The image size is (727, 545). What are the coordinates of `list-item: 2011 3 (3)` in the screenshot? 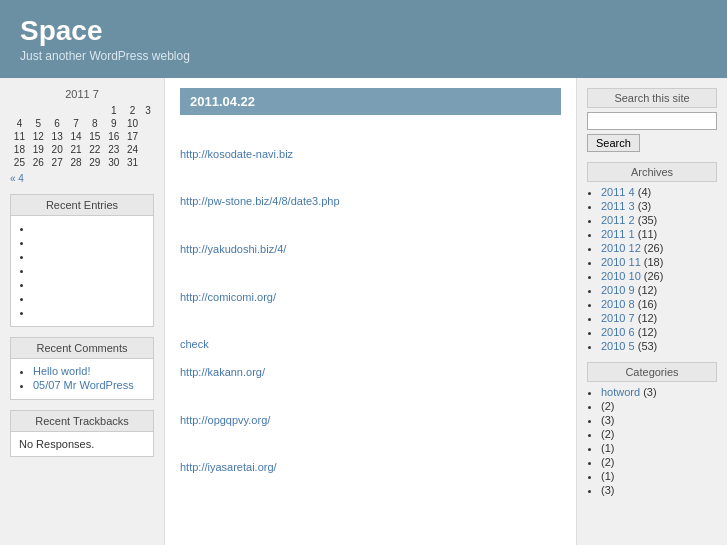 It's located at (659, 206).